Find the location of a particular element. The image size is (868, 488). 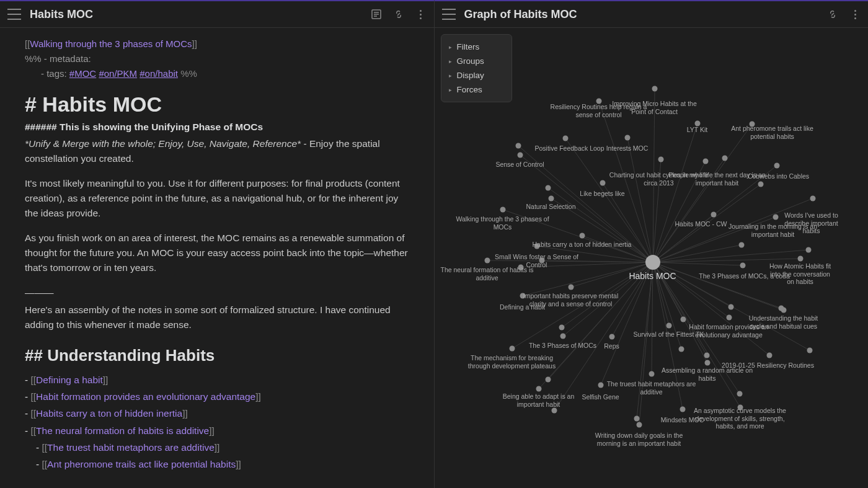

editor-header: Habits MOC is located at coordinates (217, 15).